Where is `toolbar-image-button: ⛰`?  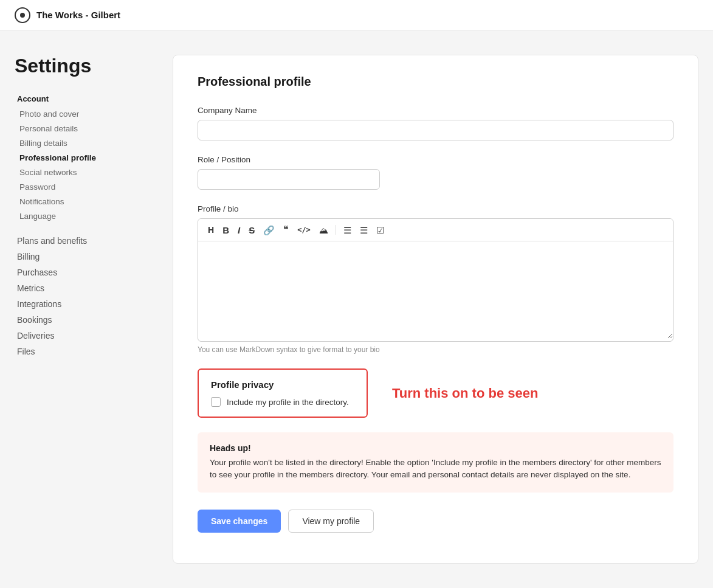 toolbar-image-button: ⛰ is located at coordinates (323, 230).